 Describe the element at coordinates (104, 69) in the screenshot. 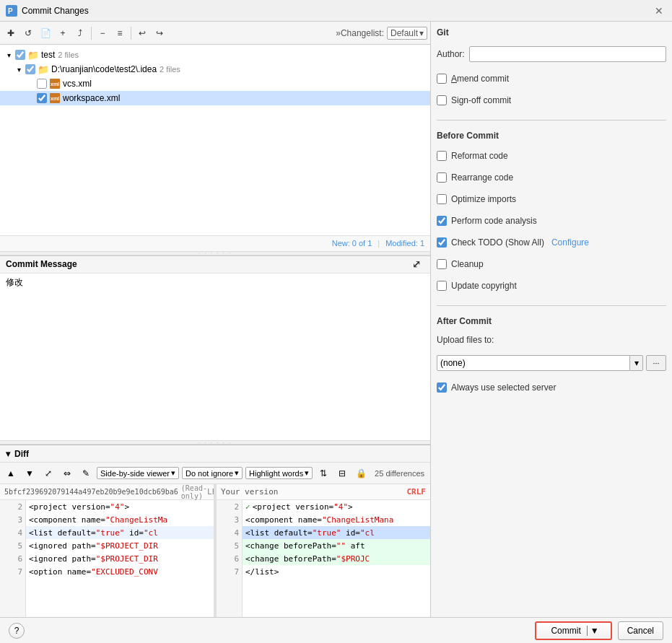

I see `folder-label: D:\ruanjian\code\test2\.idea` at that location.